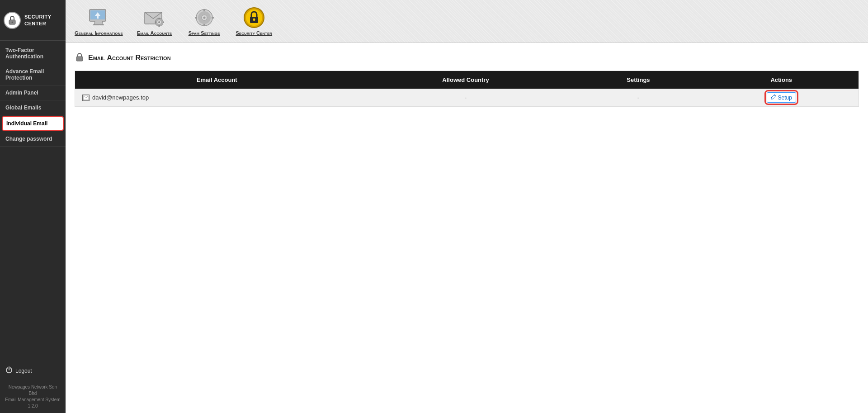  What do you see at coordinates (774, 98) in the screenshot?
I see `edit-icon` at bounding box center [774, 98].